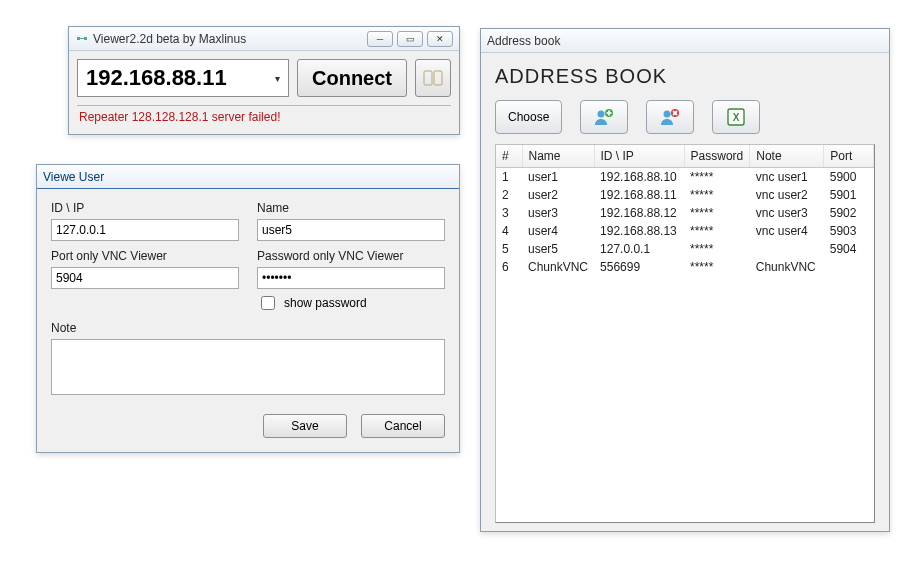  Describe the element at coordinates (183, 78) in the screenshot. I see `ip-combobox: ▾` at that location.